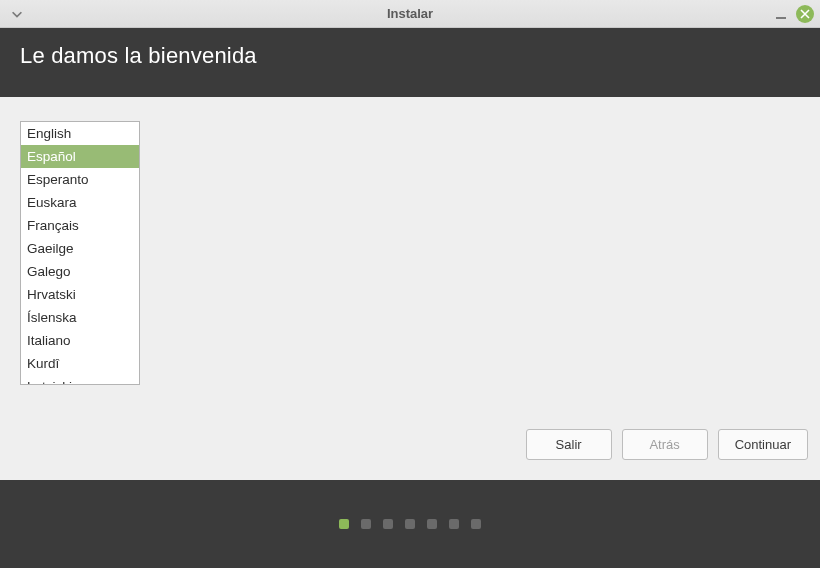  I want to click on language-option: Euskara, so click(80, 202).